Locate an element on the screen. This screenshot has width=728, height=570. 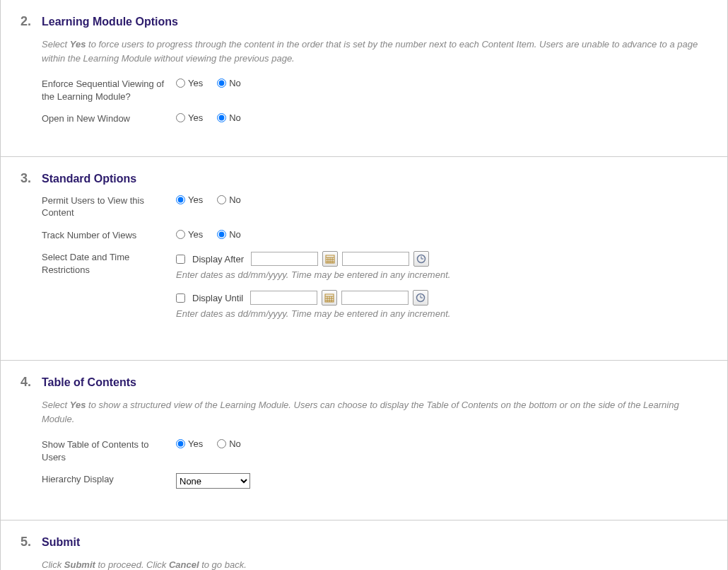
display-until-time-input is located at coordinates (375, 298).